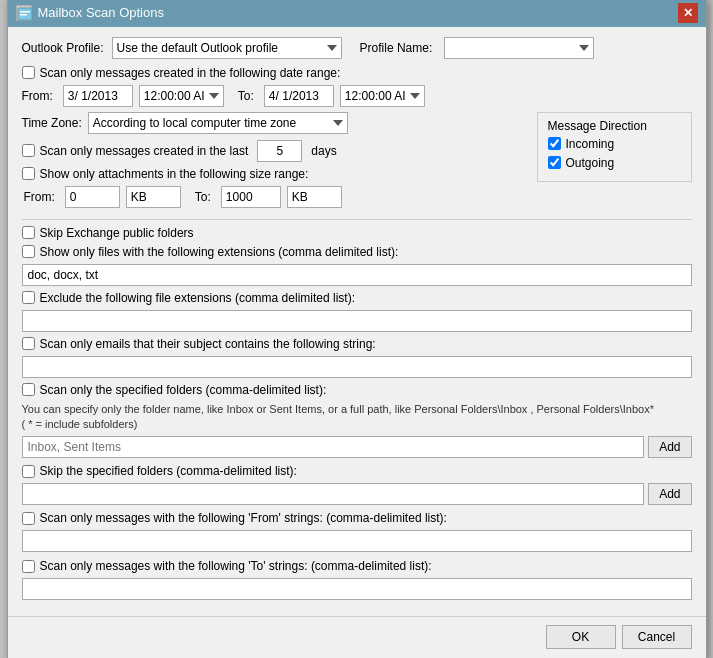 The image size is (713, 658). What do you see at coordinates (208, 344) in the screenshot?
I see `scan-subject-label: Scan only emails that their subject cont…` at bounding box center [208, 344].